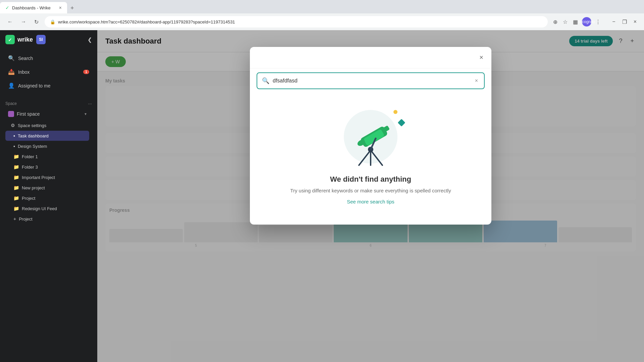 The height and width of the screenshot is (362, 644). What do you see at coordinates (587, 22) in the screenshot?
I see `profile-icon: Incognito` at bounding box center [587, 22].